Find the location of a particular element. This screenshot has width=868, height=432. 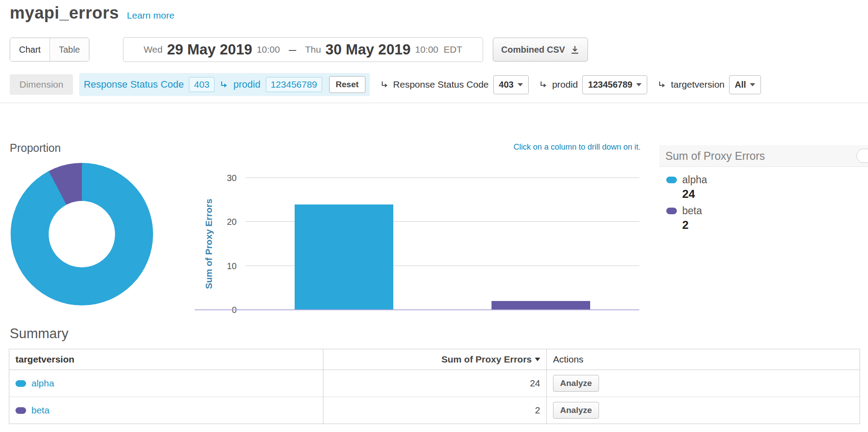

proportion-donut is located at coordinates (82, 234).